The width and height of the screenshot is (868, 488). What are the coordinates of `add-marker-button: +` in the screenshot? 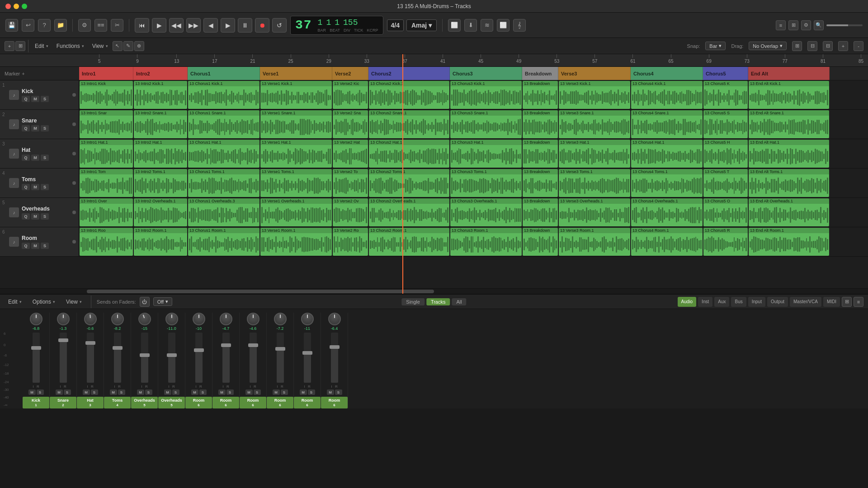 It's located at (23, 74).